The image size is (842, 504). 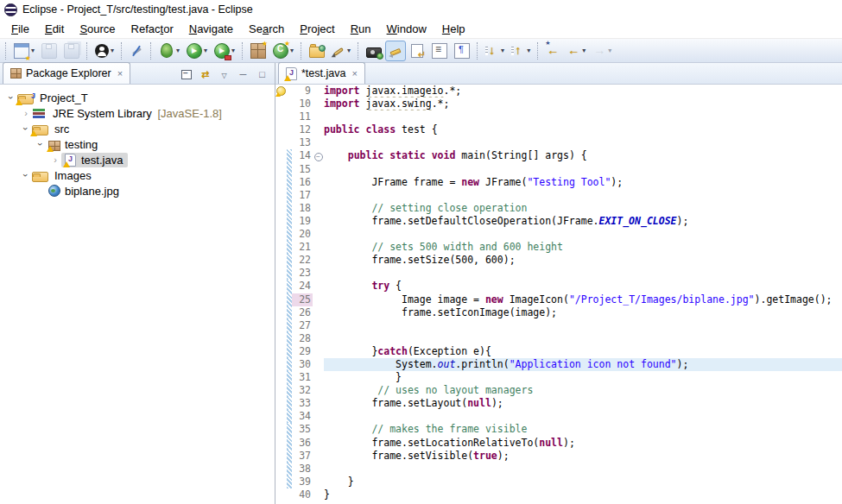 I want to click on tree-item-testing: ›testing, so click(x=137, y=144).